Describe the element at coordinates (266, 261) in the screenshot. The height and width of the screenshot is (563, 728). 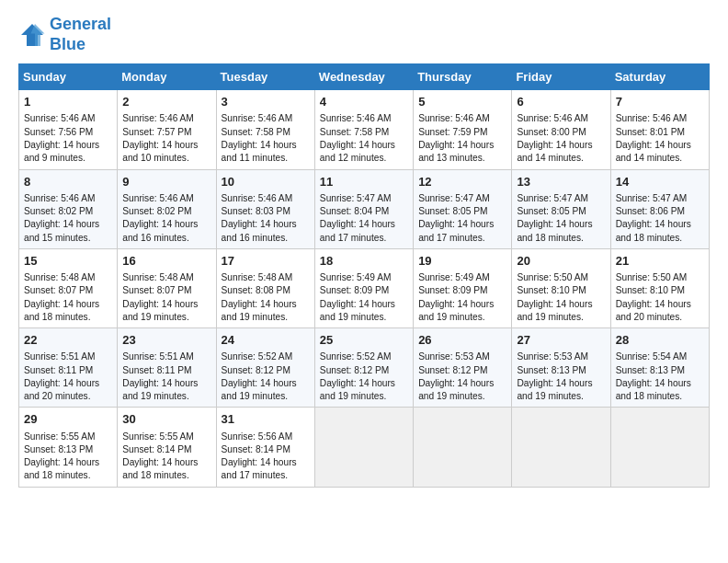
I see `day-number: 17` at that location.